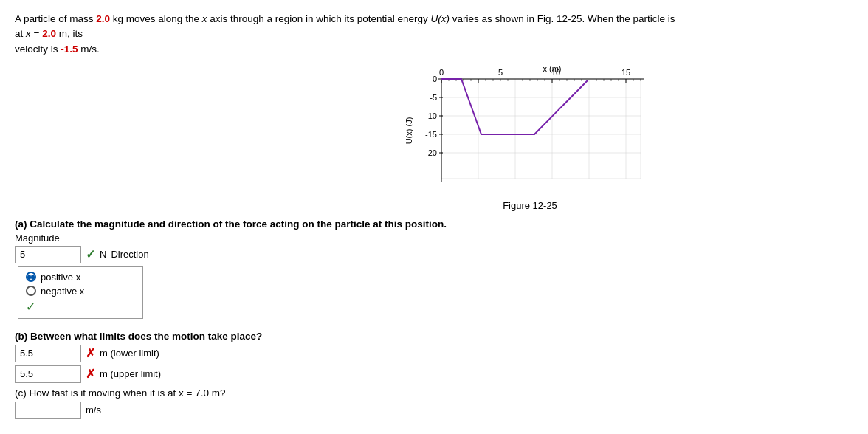 This screenshot has height=434, width=868. I want to click on upper-limit-input, so click(48, 374).